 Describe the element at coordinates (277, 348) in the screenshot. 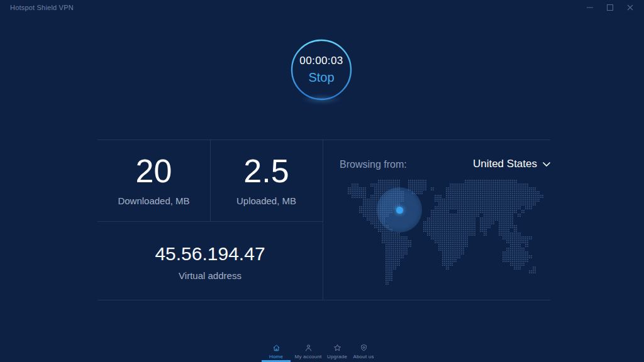

I see `home-icon` at that location.